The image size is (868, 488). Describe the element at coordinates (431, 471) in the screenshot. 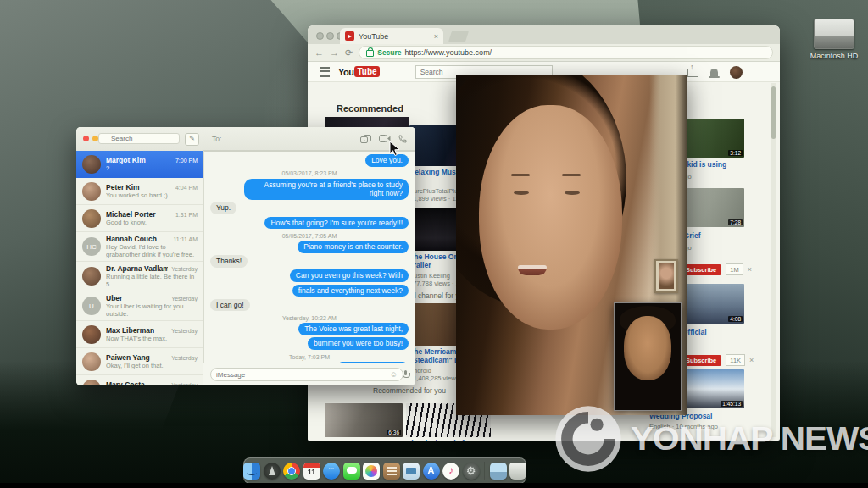

I see `app-store-icon` at that location.